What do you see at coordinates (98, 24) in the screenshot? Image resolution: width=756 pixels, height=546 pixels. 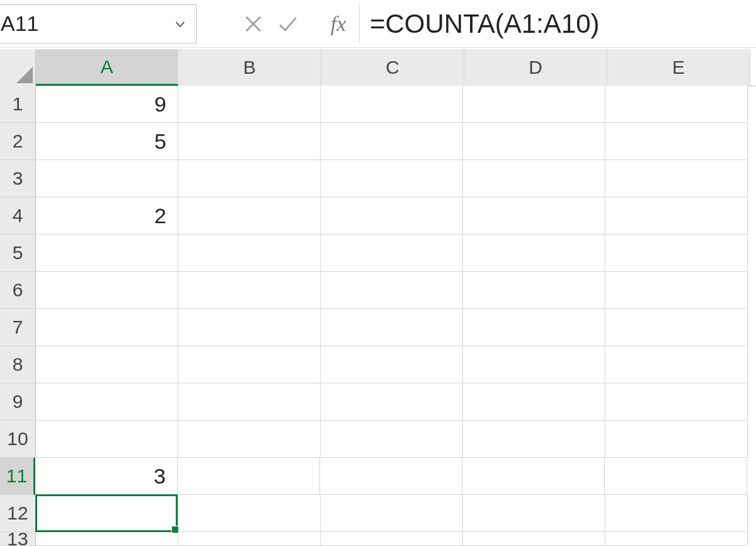 I see `name-box: A11` at bounding box center [98, 24].